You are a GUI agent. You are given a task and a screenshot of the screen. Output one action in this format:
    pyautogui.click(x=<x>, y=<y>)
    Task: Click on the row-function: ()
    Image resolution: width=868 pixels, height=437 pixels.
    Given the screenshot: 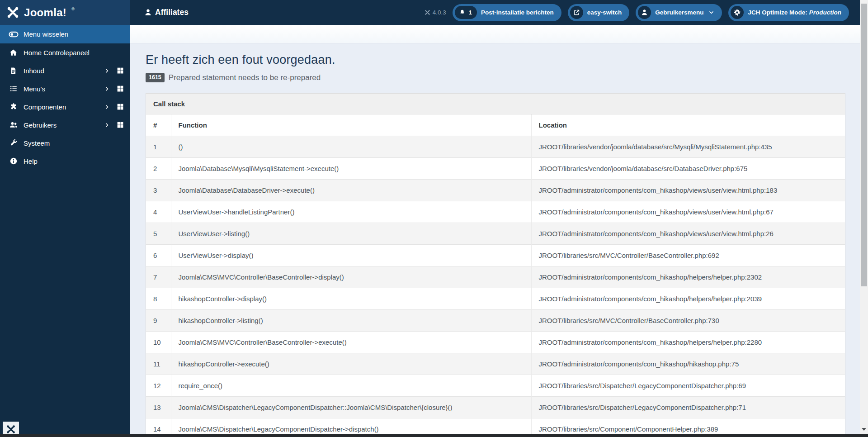 What is the action you would take?
    pyautogui.click(x=351, y=147)
    